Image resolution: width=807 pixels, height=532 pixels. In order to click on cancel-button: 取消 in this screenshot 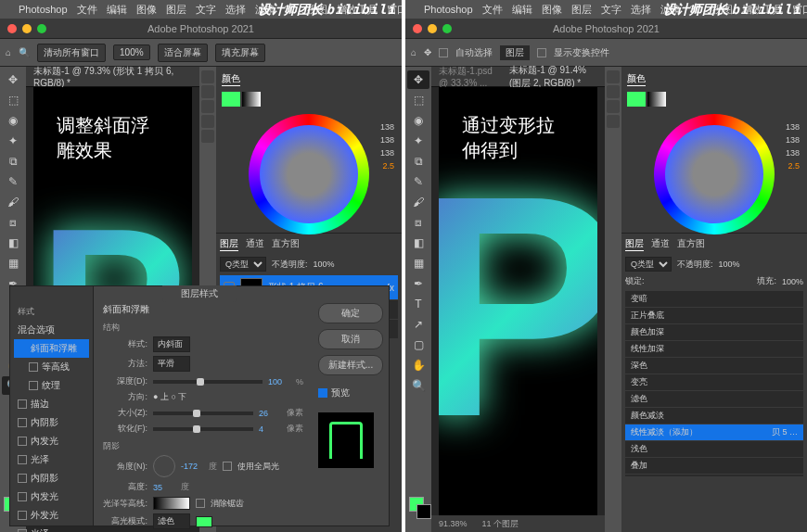, I will do `click(351, 339)`.